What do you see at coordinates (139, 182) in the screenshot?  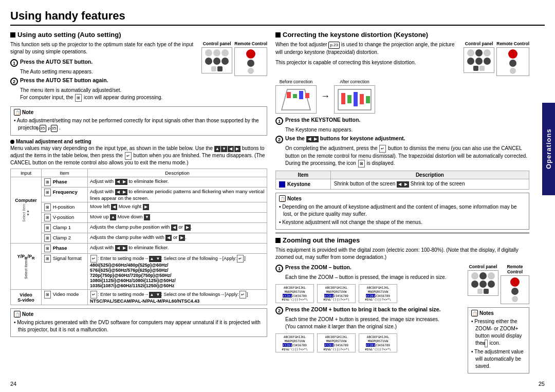 I see `table-row: Computer Select Item ▲▼ ⊞ Phase Adju` at bounding box center [139, 182].